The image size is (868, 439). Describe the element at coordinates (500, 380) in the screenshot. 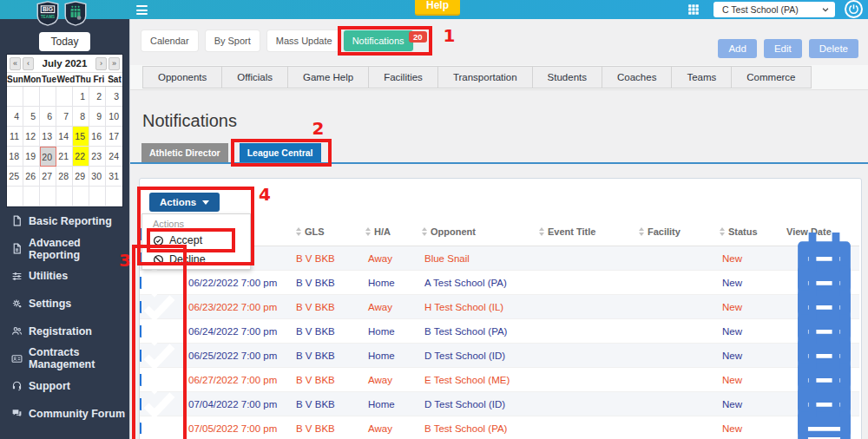

I see `table-row: 06/27/2022 7:00 pmB V BKBAwayE Test Scho…` at that location.